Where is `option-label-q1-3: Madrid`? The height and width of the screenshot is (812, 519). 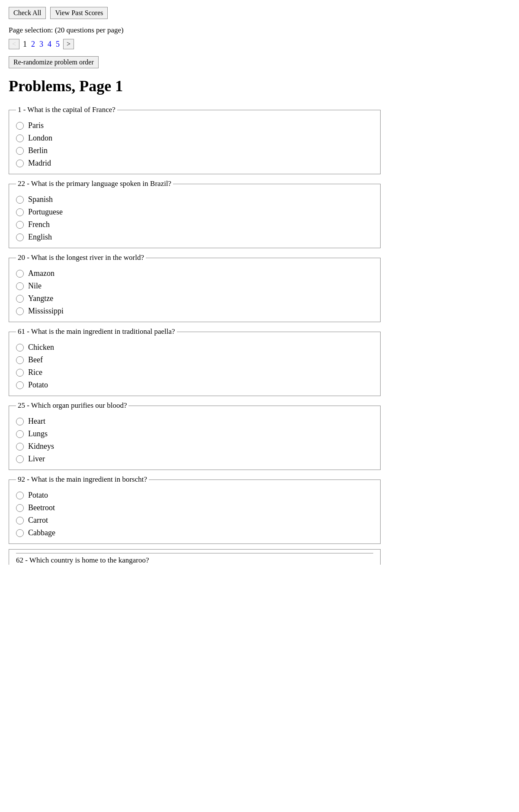
option-label-q1-3: Madrid is located at coordinates (40, 163).